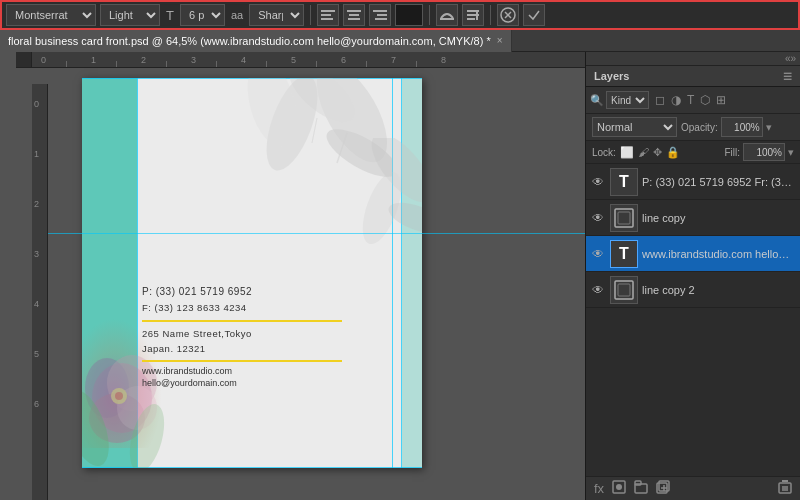  What do you see at coordinates (40, 292) in the screenshot?
I see `vertical-ruler: 0 1 2 3 4 5 6` at bounding box center [40, 292].